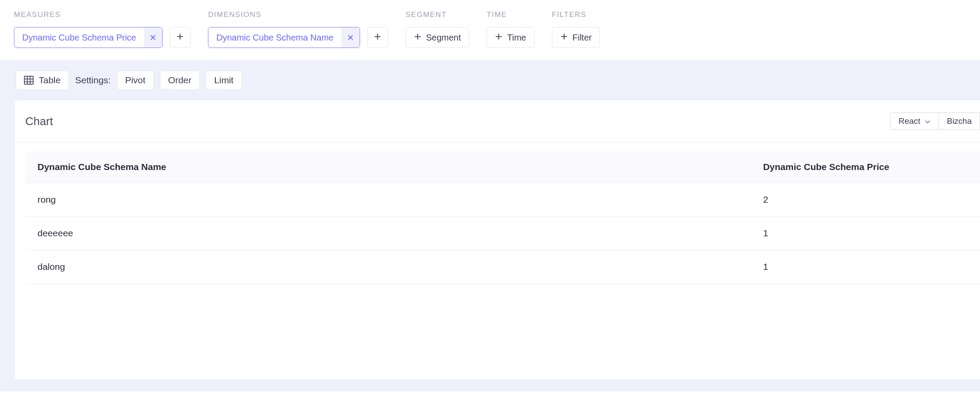 This screenshot has width=980, height=415. What do you see at coordinates (388, 234) in the screenshot?
I see `table-cell-name: deeeeee` at bounding box center [388, 234].